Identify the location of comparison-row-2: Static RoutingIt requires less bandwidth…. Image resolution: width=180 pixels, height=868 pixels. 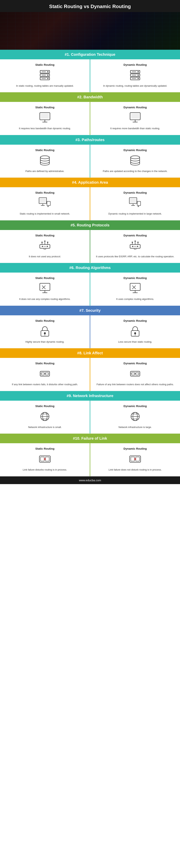
(90, 119).